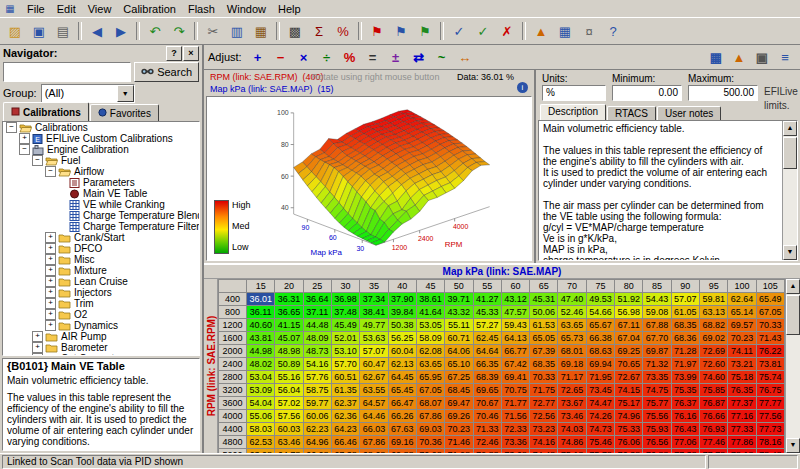 This screenshot has height=469, width=800. What do you see at coordinates (770, 364) in the screenshot?
I see `ve-cell: 73.81` at bounding box center [770, 364].